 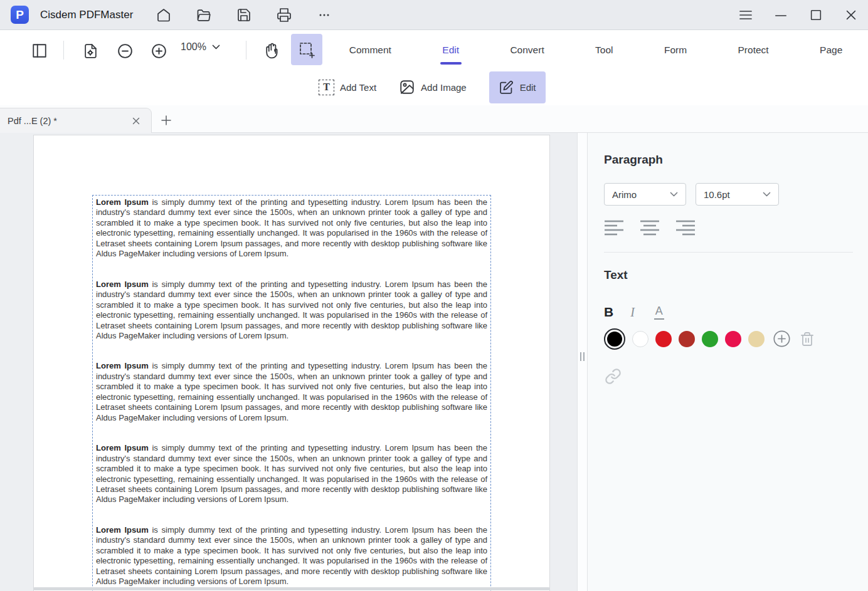 I want to click on trash-icon, so click(x=807, y=339).